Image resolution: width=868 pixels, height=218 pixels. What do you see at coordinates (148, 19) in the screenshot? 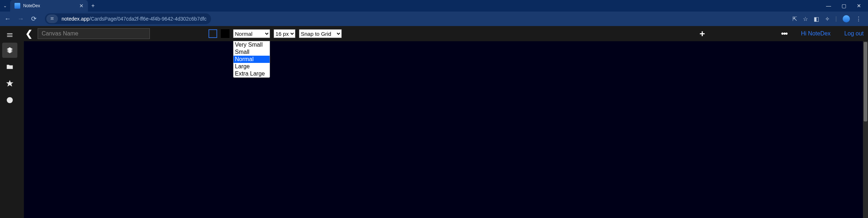
I see `url-path: /CardsPage/047cda2f-ff6e-4f4b-9642-4d302…` at bounding box center [148, 19].